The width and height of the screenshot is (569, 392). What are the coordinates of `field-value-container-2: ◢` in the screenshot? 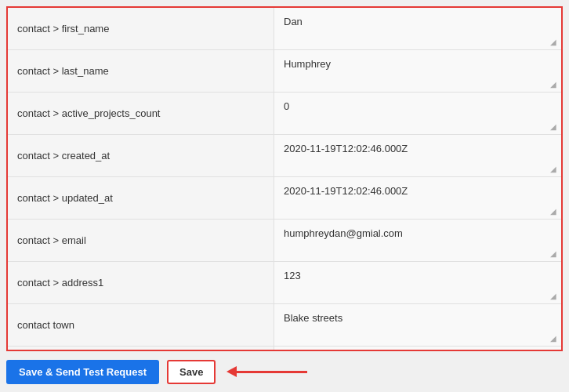 It's located at (418, 113).